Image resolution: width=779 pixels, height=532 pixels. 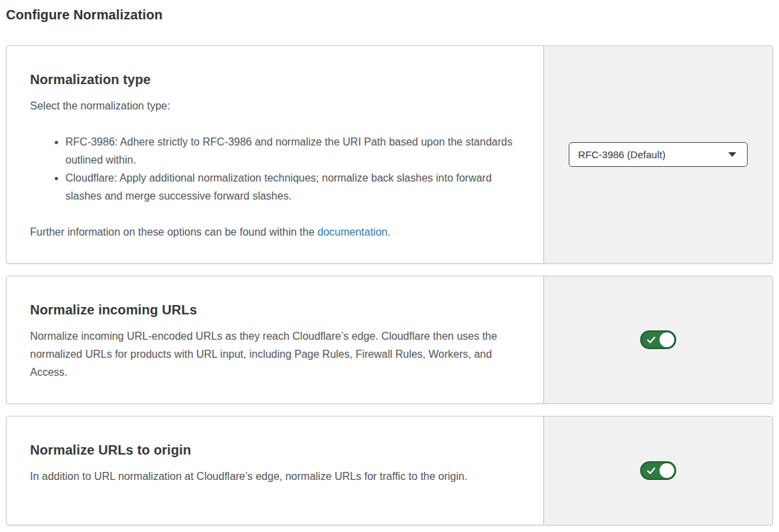 What do you see at coordinates (658, 471) in the screenshot?
I see `card-normalize-urls-to-origin-side-panel` at bounding box center [658, 471].